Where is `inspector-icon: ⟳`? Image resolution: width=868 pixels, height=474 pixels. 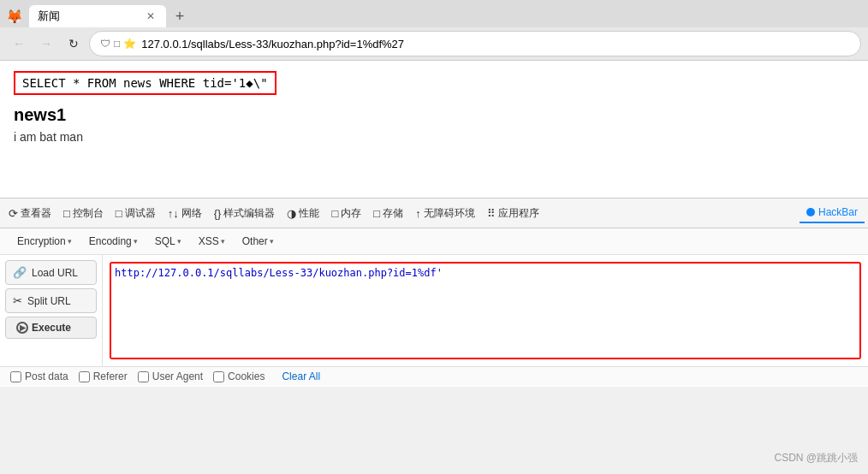
inspector-icon: ⟳ is located at coordinates (14, 214).